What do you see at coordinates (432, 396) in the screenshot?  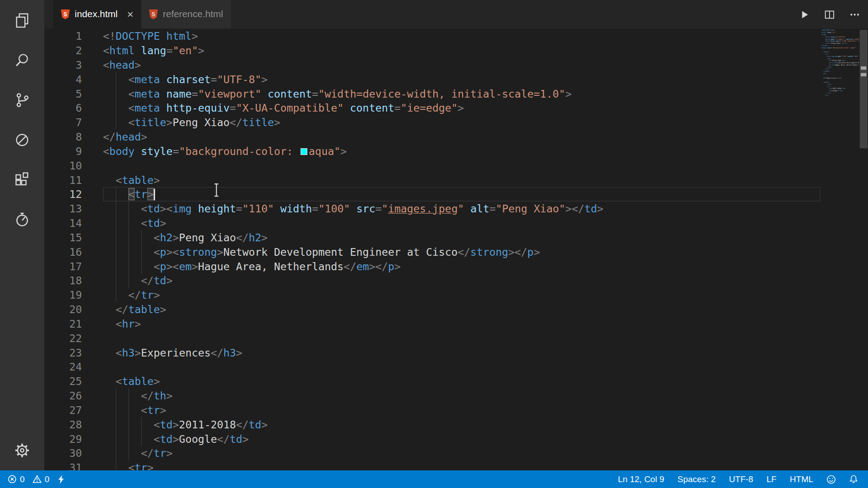 I see `code-line: 26 </th>` at bounding box center [432, 396].